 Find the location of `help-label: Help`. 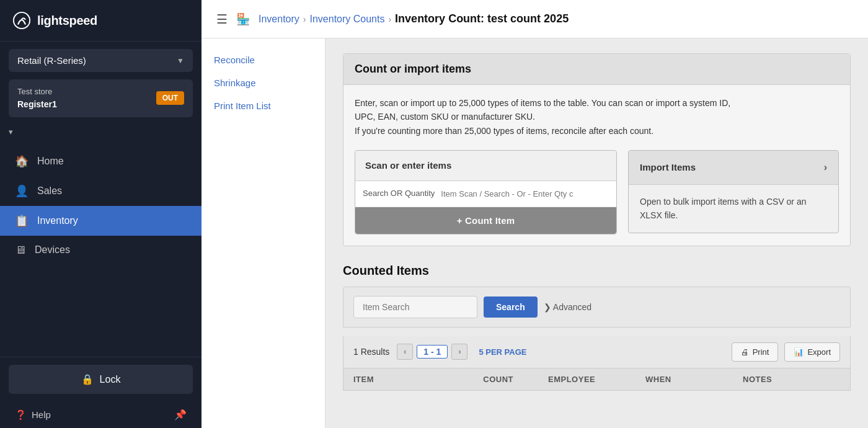

help-label: Help is located at coordinates (41, 414).